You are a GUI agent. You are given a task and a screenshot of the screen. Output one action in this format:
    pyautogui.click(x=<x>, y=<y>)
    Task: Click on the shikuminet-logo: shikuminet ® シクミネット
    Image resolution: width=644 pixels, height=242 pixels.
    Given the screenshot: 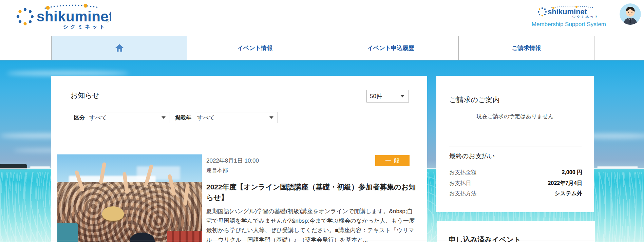 What is the action you would take?
    pyautogui.click(x=60, y=18)
    